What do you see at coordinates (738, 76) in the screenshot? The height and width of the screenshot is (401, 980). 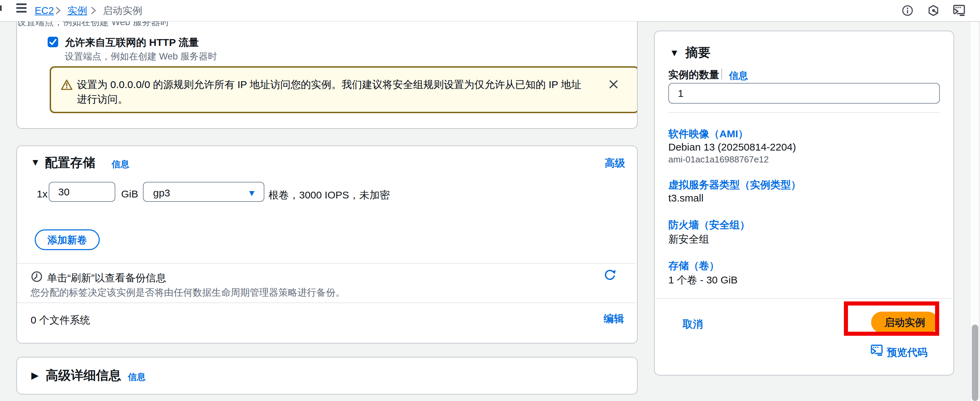 I see `instance-count-info-link: 信息` at bounding box center [738, 76].